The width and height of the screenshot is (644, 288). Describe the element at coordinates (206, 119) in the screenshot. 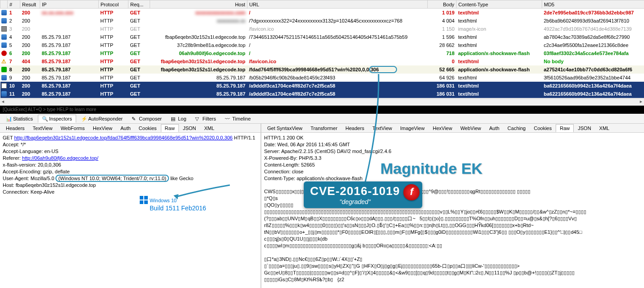

I see `tab-filters: ▽Filters` at that location.